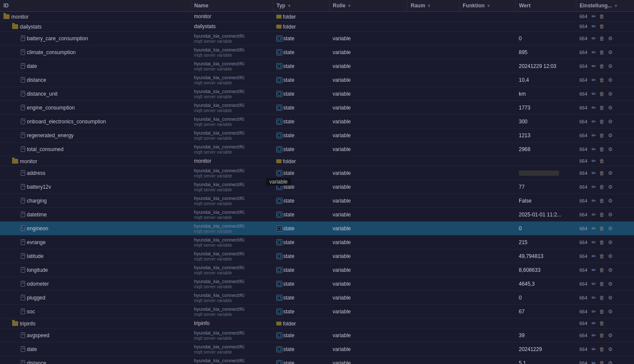  What do you see at coordinates (317, 39) in the screenshot?
I see `table-row: battery_care_consumptionhyundai_kia_conn…` at bounding box center [317, 39].